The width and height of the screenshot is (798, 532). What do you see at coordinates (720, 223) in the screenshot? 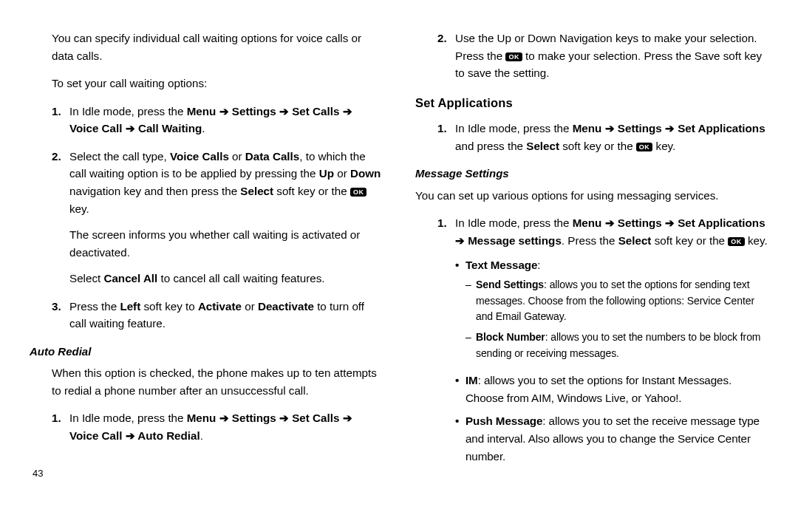
I see `text-bold: Set Applications` at bounding box center [720, 223].